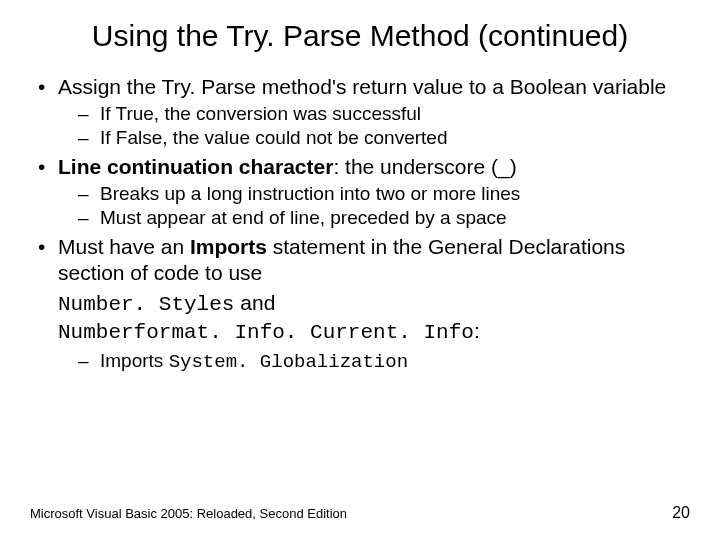  Describe the element at coordinates (681, 513) in the screenshot. I see `page-number: 20` at that location.